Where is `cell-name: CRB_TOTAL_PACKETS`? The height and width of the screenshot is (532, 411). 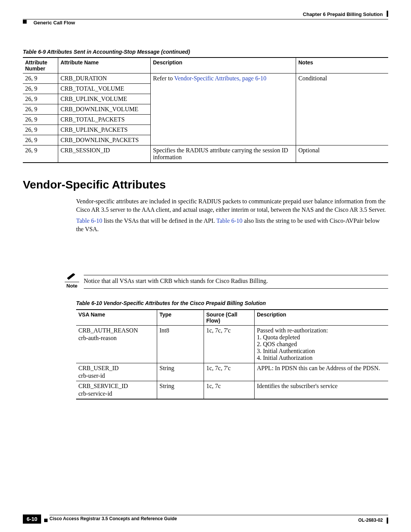
cell-name: CRB_TOTAL_PACKETS is located at coordinates (104, 120).